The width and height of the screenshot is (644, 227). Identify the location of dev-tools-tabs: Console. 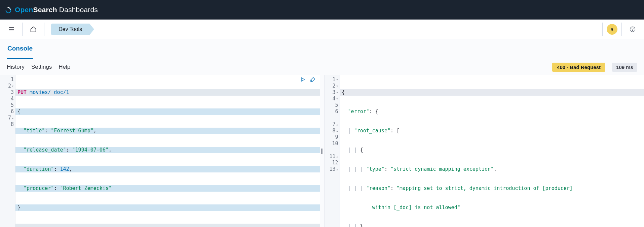
(322, 49).